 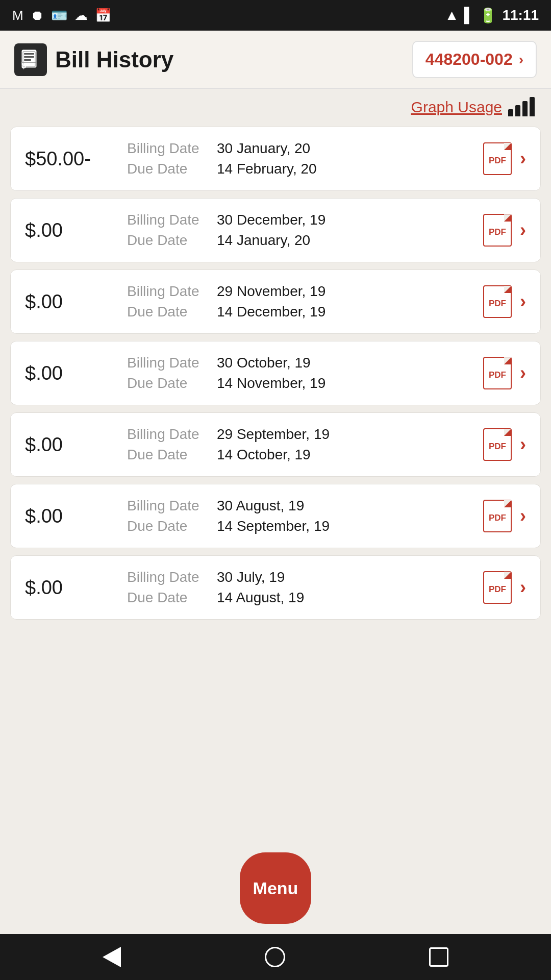 What do you see at coordinates (81, 15) in the screenshot?
I see `cloud-icon: ☁` at bounding box center [81, 15].